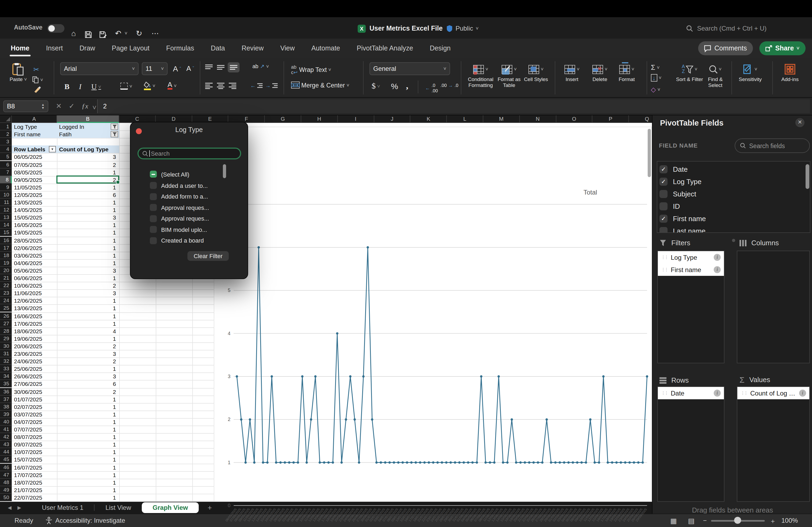 Image resolution: width=812 pixels, height=527 pixels. What do you see at coordinates (63, 508) in the screenshot?
I see `sheet-tab-user-metrics-1: User Metrics 1` at bounding box center [63, 508].